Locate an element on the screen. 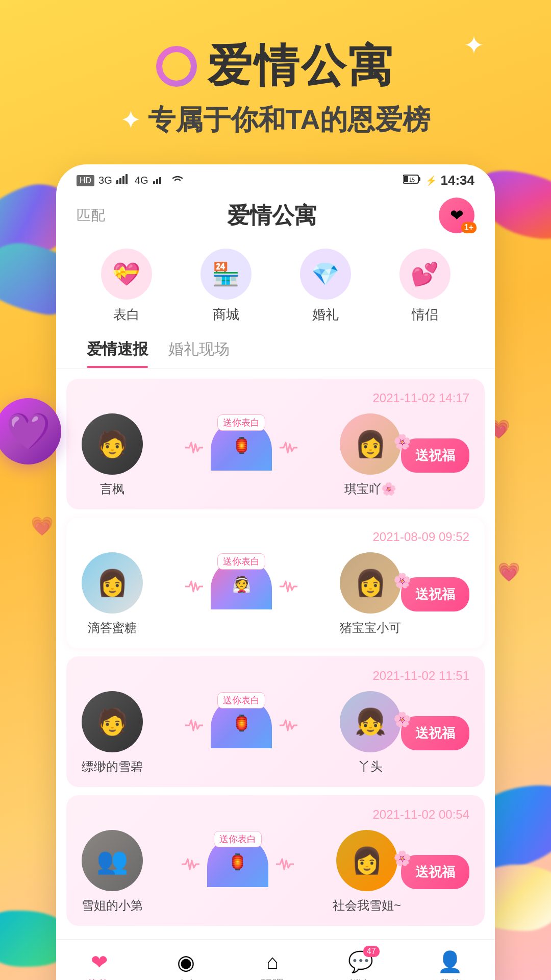  card-1-flower-icon: 🌸 is located at coordinates (402, 442).